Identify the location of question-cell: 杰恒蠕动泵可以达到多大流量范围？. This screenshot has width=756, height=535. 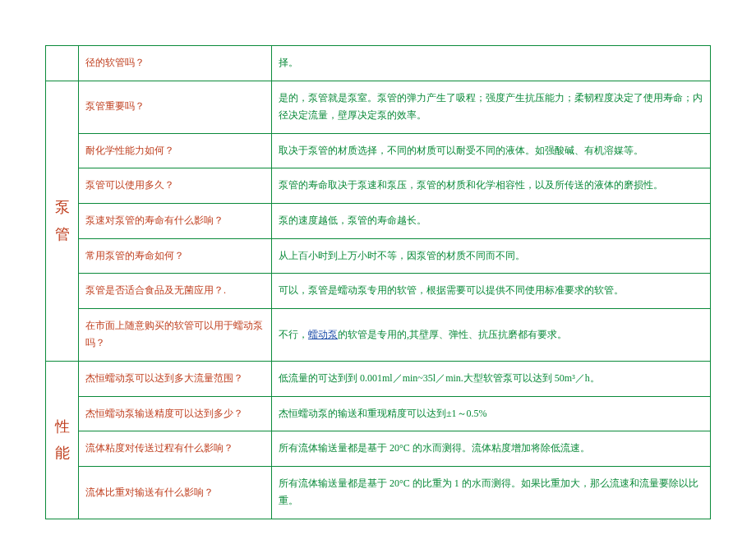
(176, 378).